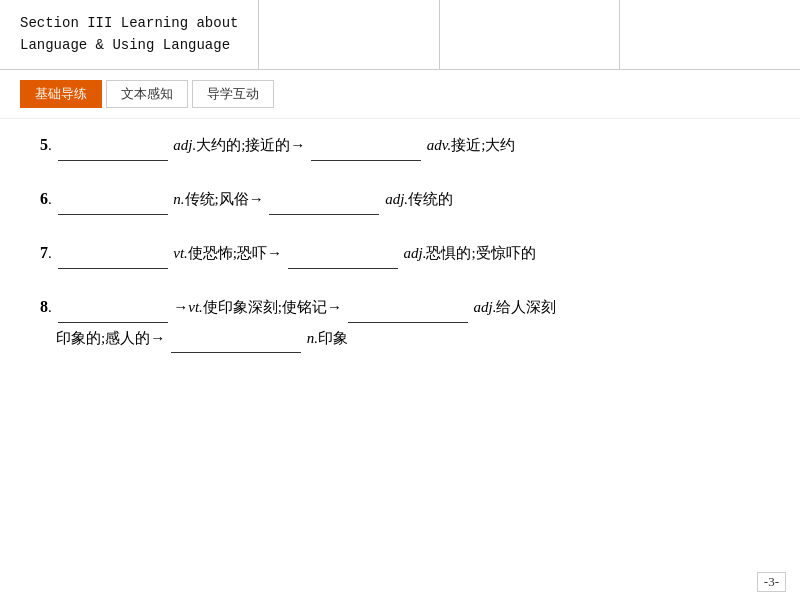 Image resolution: width=800 pixels, height=600 pixels. What do you see at coordinates (400, 35) in the screenshot?
I see `header: Section III Learning about Language & Us…` at bounding box center [400, 35].